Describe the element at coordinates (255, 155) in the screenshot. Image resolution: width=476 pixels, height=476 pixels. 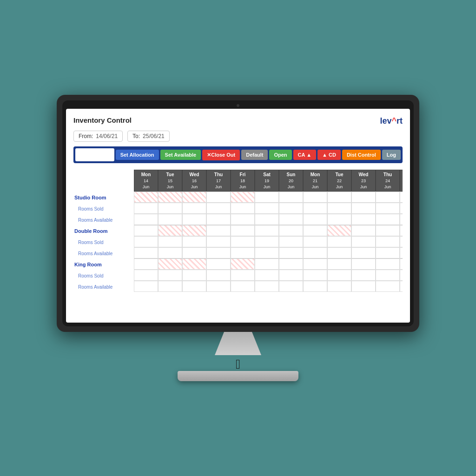
I see `default-button: Default` at that location.